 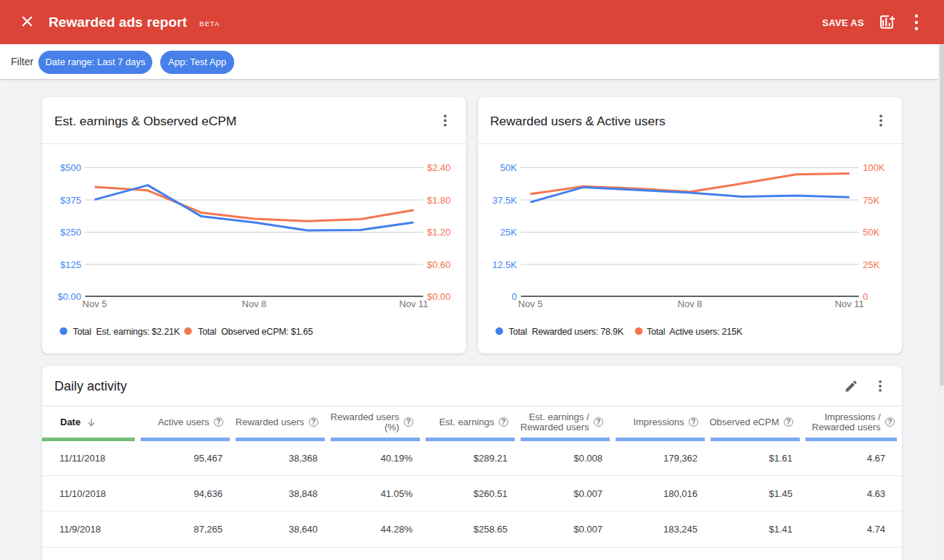 I want to click on svg-text: $2.40, so click(x=439, y=168).